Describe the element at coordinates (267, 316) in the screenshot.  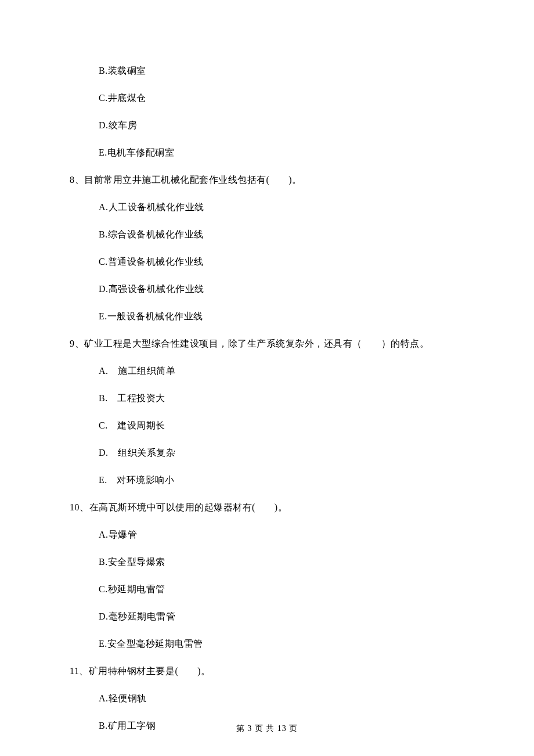
I see `question-8-option-e: E.一般设备机械化作业线` at that location.